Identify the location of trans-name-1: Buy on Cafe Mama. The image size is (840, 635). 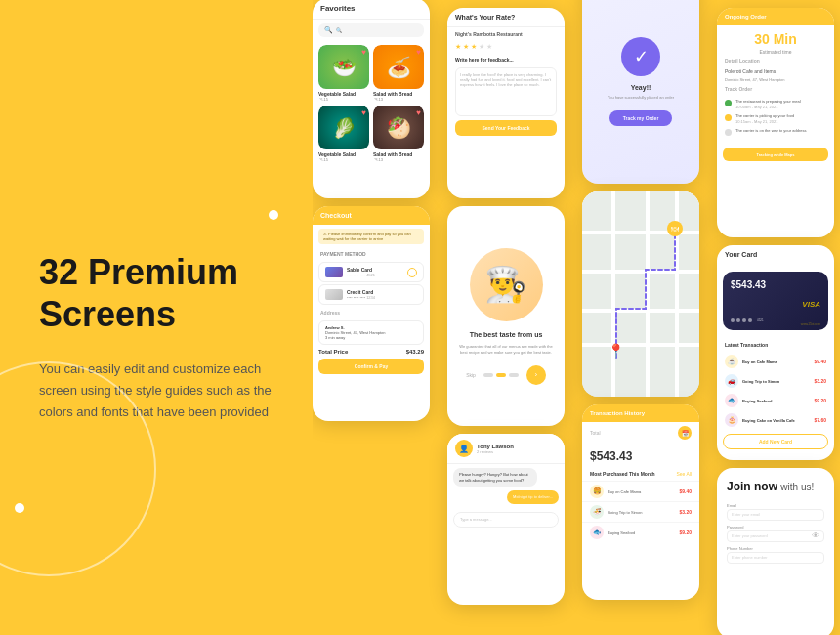
(641, 492).